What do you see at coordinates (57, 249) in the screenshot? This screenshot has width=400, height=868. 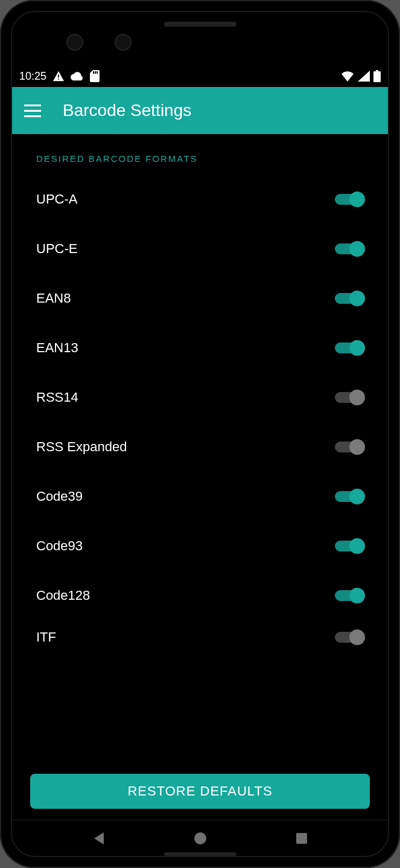 I see `format-label: UPC-E` at bounding box center [57, 249].